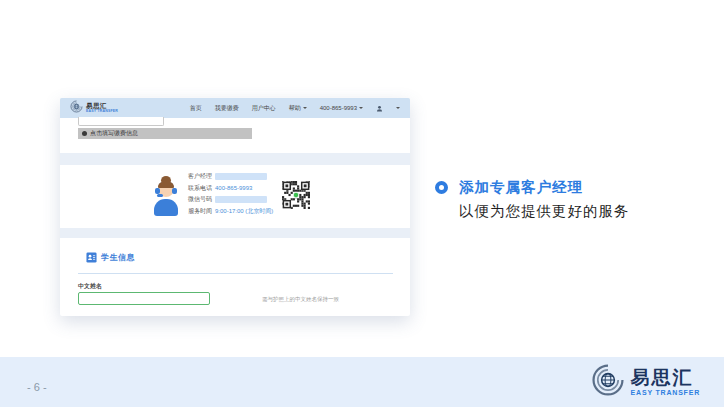  Describe the element at coordinates (230, 188) in the screenshot. I see `manager-phone-row: 联系电话 400-865-9993` at that location.